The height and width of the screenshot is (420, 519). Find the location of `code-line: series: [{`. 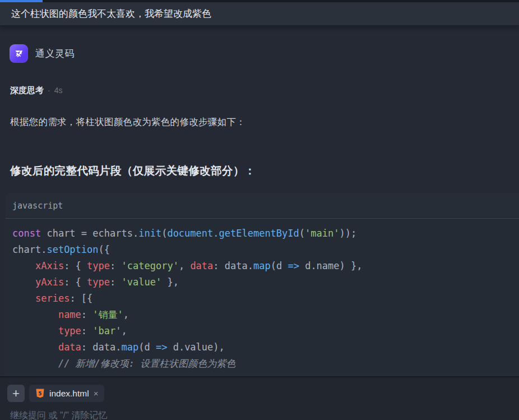

code-line: series: [{ is located at coordinates (263, 298).